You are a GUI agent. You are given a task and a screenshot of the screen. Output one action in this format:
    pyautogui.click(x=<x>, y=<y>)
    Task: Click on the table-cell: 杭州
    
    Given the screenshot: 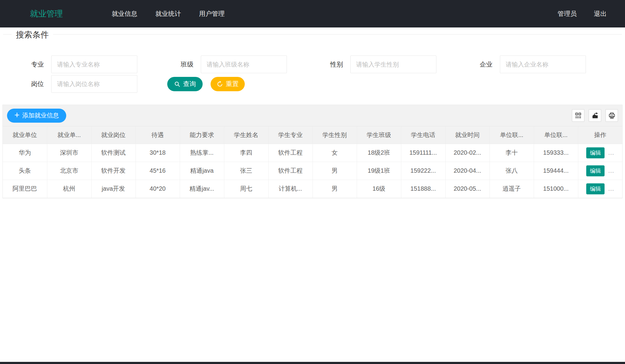 What is the action you would take?
    pyautogui.click(x=69, y=189)
    